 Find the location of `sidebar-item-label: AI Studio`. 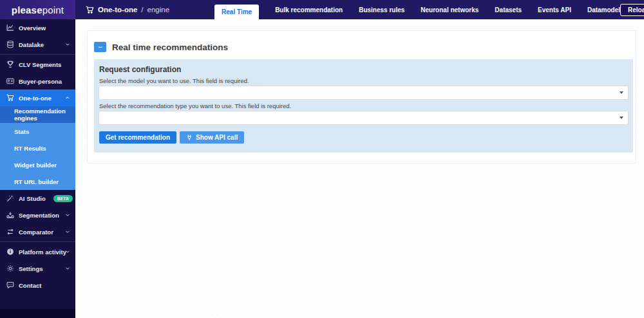

sidebar-item-label: AI Studio is located at coordinates (32, 198).